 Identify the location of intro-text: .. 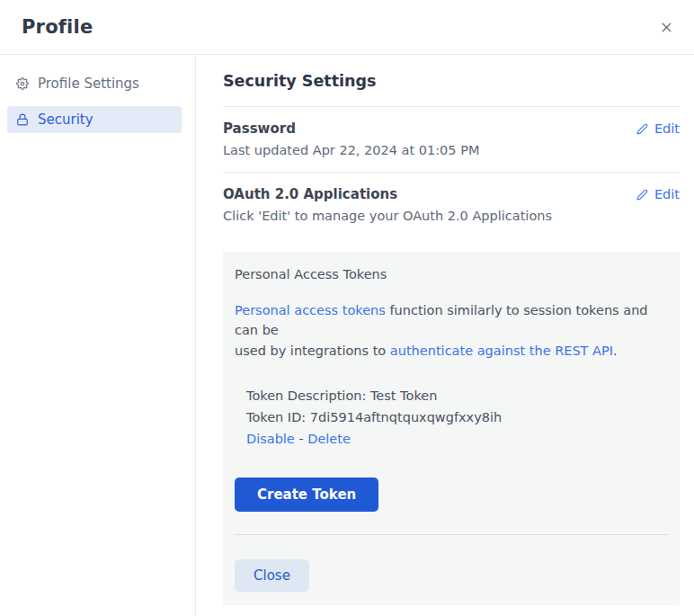
(615, 351).